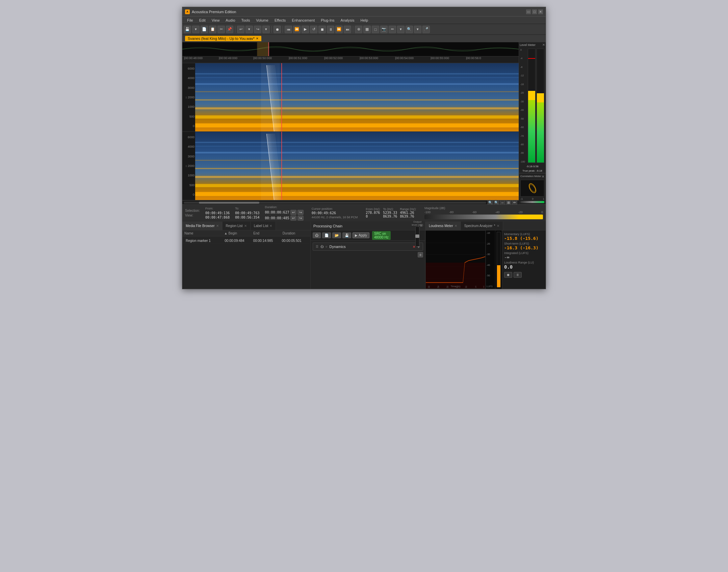 This screenshot has width=728, height=572. What do you see at coordinates (303, 20) in the screenshot?
I see `menu-enhancement: Enhancement` at bounding box center [303, 20].